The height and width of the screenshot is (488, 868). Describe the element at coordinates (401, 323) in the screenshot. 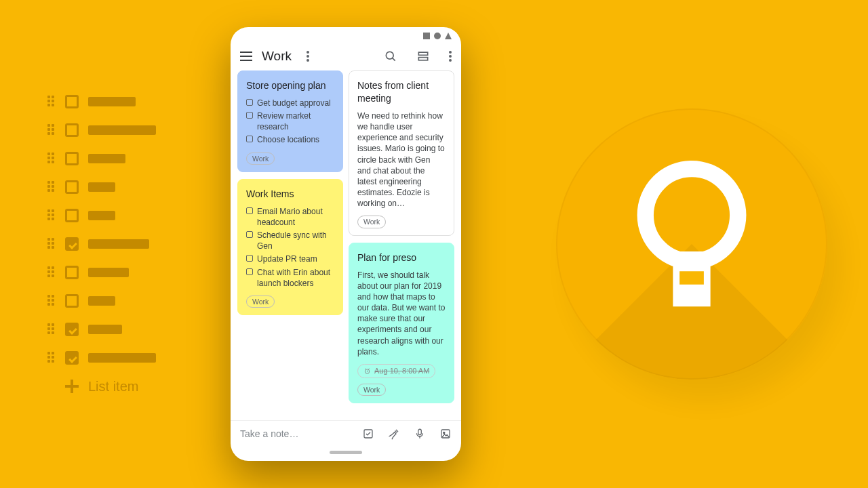

I see `note-card: Plan for presoFirst, we should talk abou…` at that location.